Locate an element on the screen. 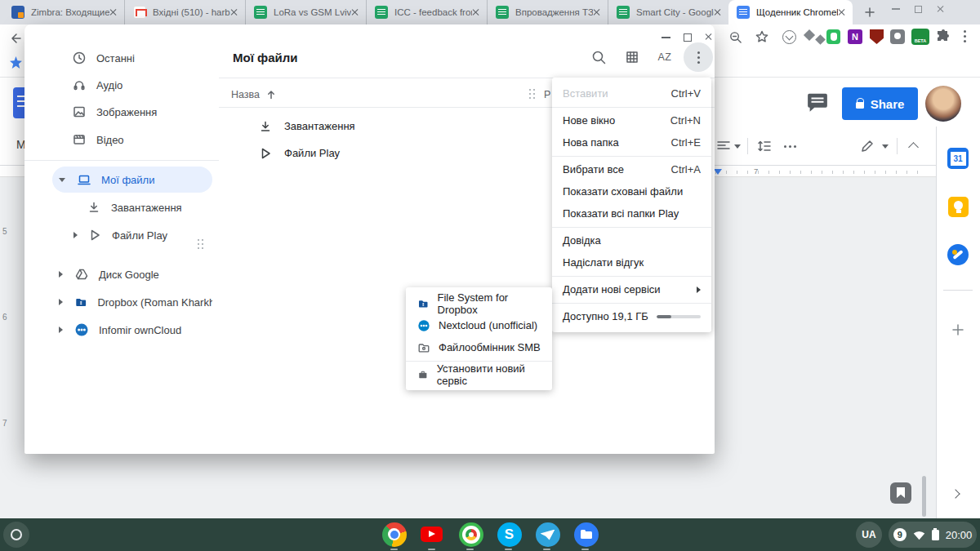 This screenshot has width=980, height=551. menu-item-select-all: Вибрати все Ctrl+A is located at coordinates (632, 170).